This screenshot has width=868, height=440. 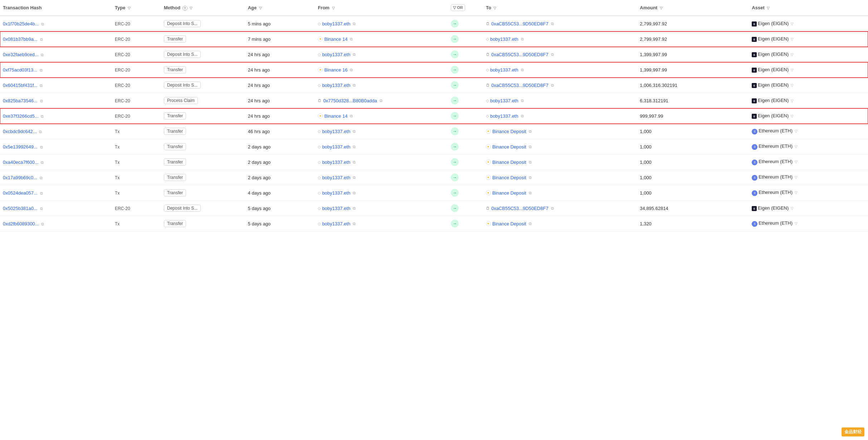 I want to click on tx-hash-link: 0xcbdc9dc642..., so click(x=20, y=132).